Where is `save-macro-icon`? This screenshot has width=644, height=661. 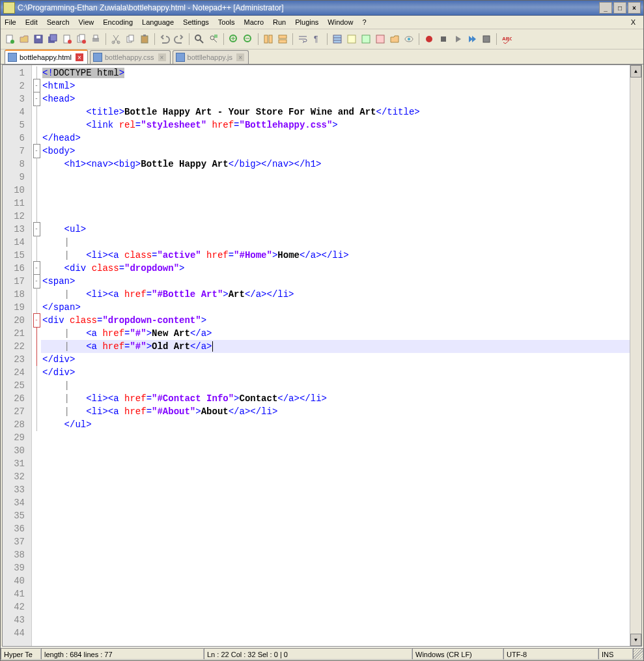
save-macro-icon is located at coordinates (486, 39).